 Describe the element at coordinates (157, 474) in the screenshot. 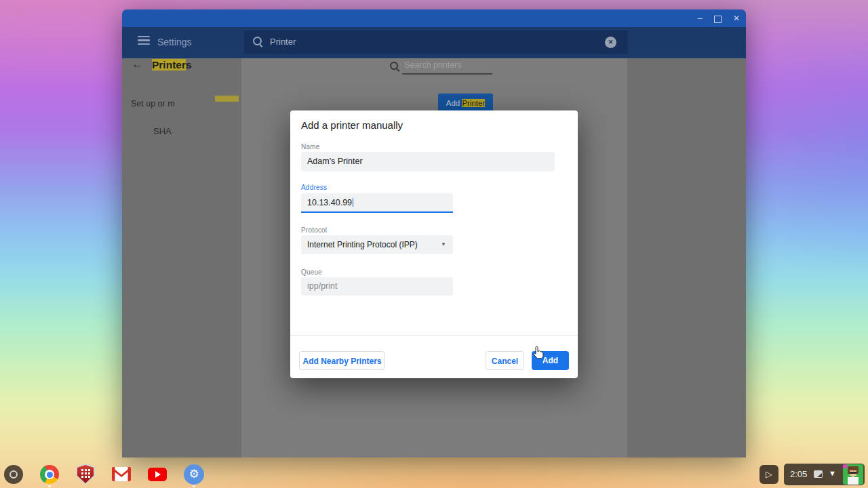

I see `youtube-icon` at that location.